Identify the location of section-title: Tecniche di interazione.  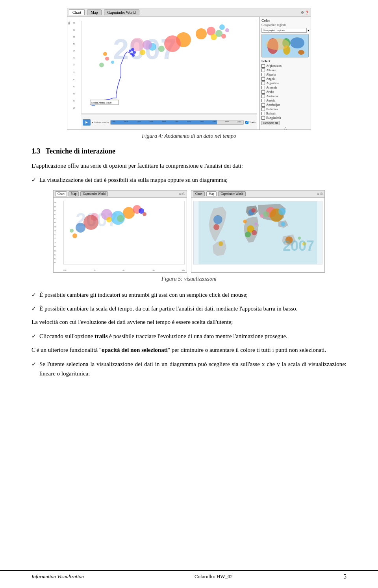
(80, 151).